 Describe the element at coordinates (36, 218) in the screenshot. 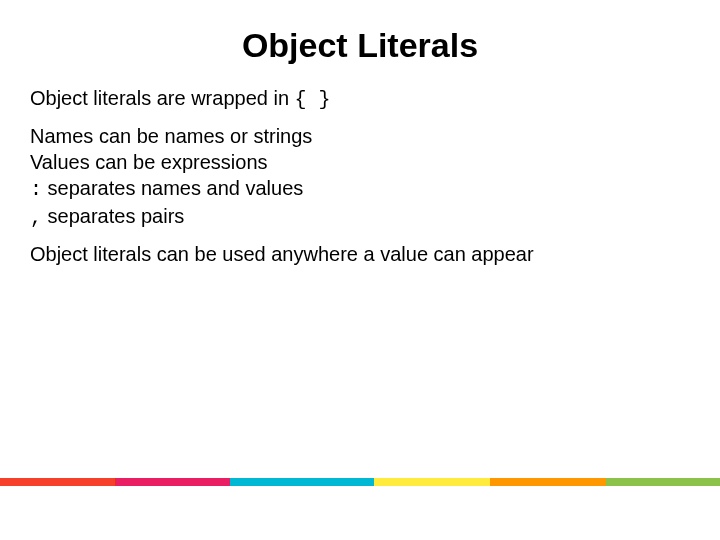

I see `code-text: ,` at that location.